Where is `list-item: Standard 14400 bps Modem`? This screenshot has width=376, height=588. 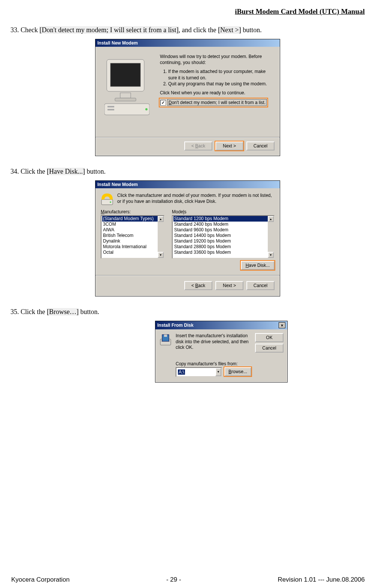
list-item: Standard 14400 bps Modem is located at coordinates (221, 236).